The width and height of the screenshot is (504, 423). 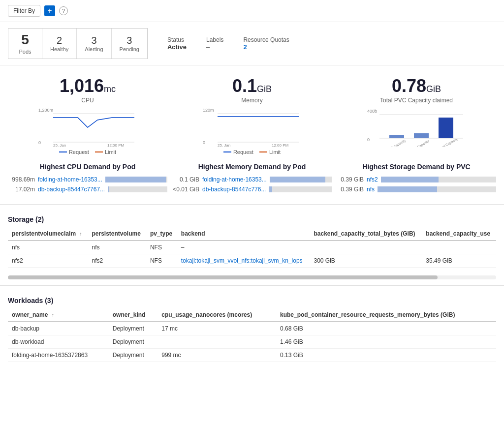 What do you see at coordinates (94, 43) in the screenshot?
I see `pods-alerting: 3 Alerting` at bounding box center [94, 43].